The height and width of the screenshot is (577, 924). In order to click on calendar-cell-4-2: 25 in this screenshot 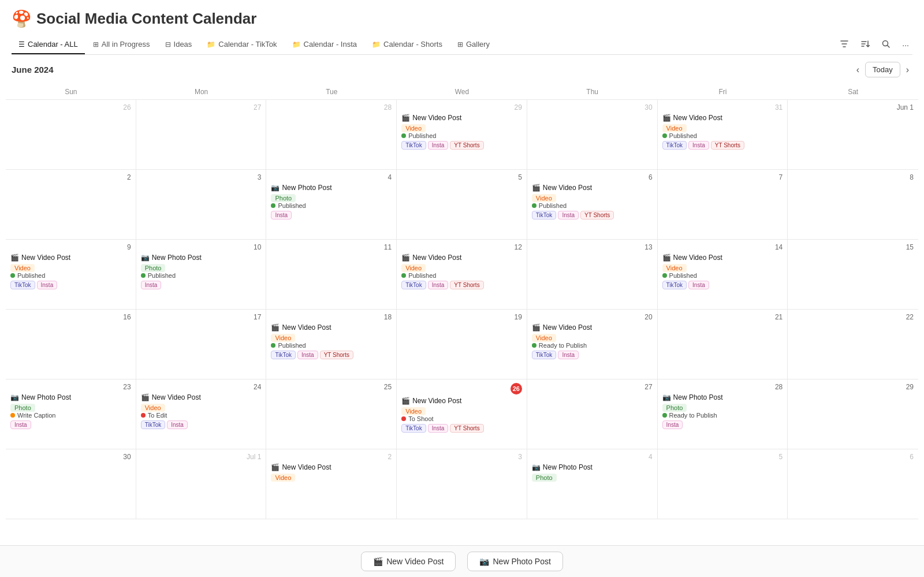, I will do `click(331, 414)`.